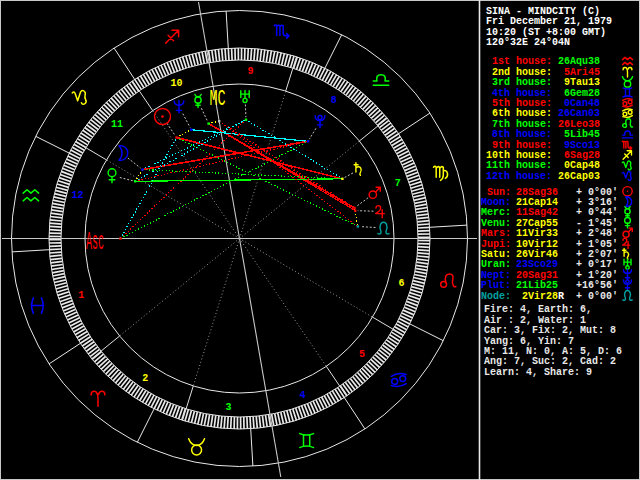  Describe the element at coordinates (537, 224) in the screenshot. I see `svg-text: 27Cap55` at that location.